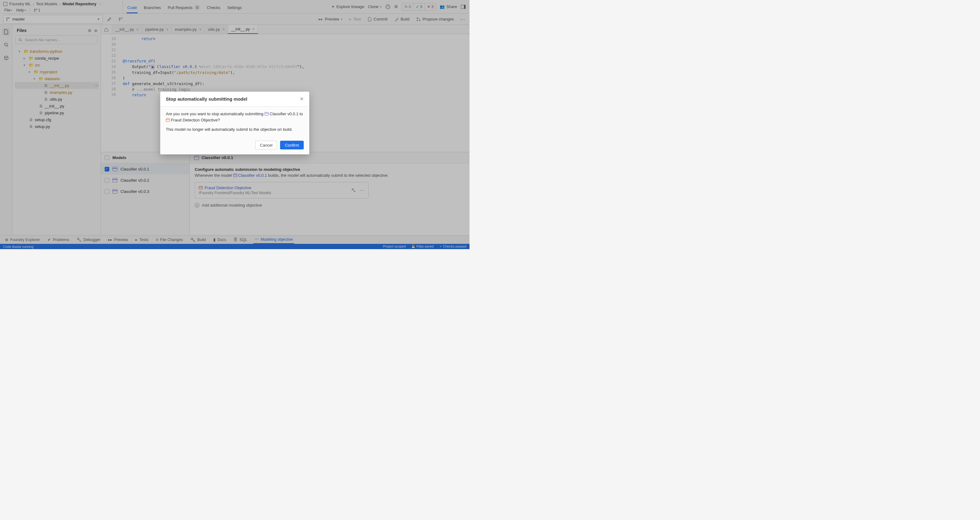 The image size is (980, 520). I want to click on modal-header: Stop automatically submitting model ✕, so click(235, 99).